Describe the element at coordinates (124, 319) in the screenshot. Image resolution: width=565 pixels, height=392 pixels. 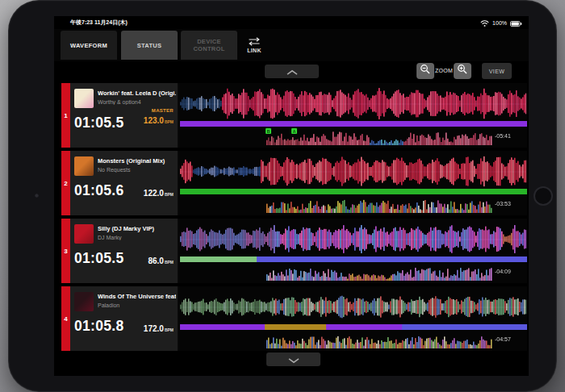
I see `track-info-panel: Winds Of The Universe feat... Paladion 0…` at that location.